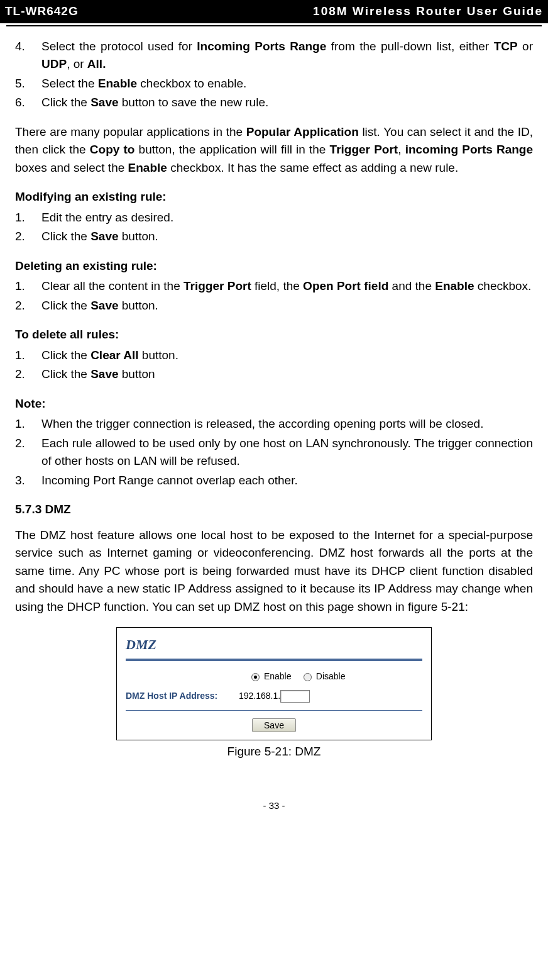  What do you see at coordinates (274, 365) in the screenshot?
I see `delete-all-list: 1.Click the Clear All button. 2.Click th…` at bounding box center [274, 365].